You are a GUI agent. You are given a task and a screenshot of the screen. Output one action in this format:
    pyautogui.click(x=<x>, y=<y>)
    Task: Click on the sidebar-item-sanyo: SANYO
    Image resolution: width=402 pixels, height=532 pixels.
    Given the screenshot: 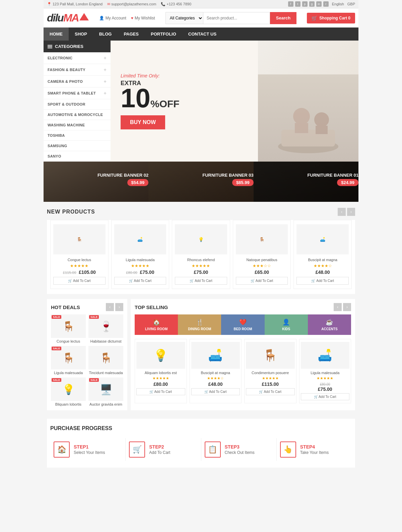 What is the action you would take?
    pyautogui.click(x=77, y=156)
    